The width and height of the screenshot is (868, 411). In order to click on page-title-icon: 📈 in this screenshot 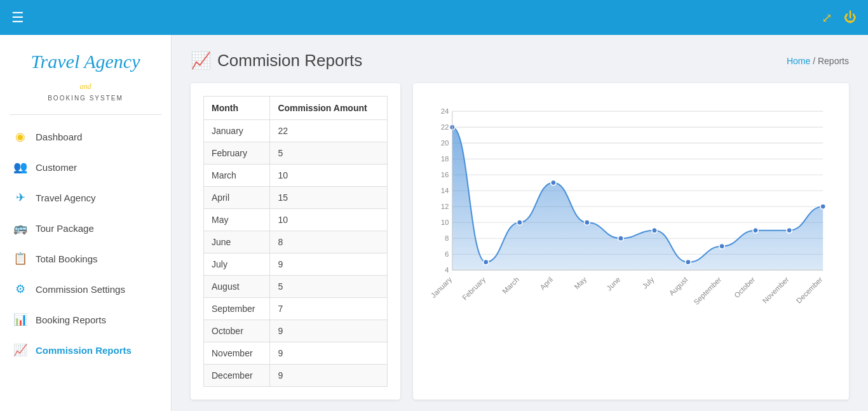, I will do `click(201, 61)`.